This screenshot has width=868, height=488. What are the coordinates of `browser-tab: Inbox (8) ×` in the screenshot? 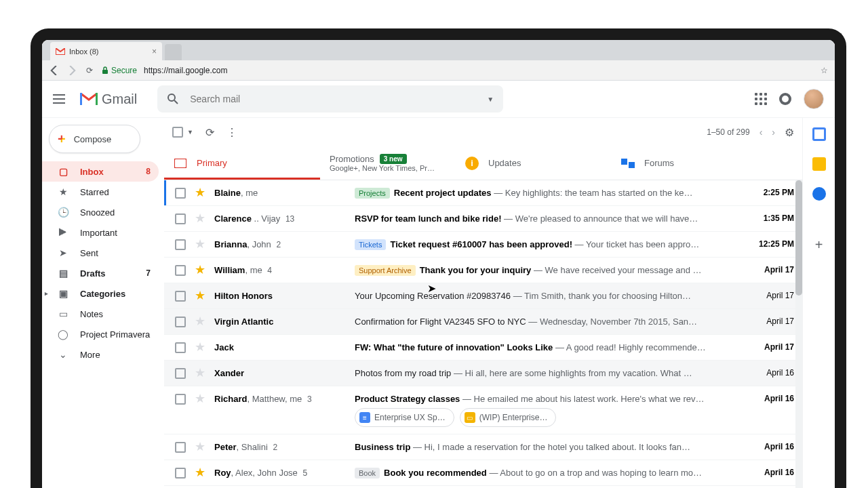 It's located at (106, 52).